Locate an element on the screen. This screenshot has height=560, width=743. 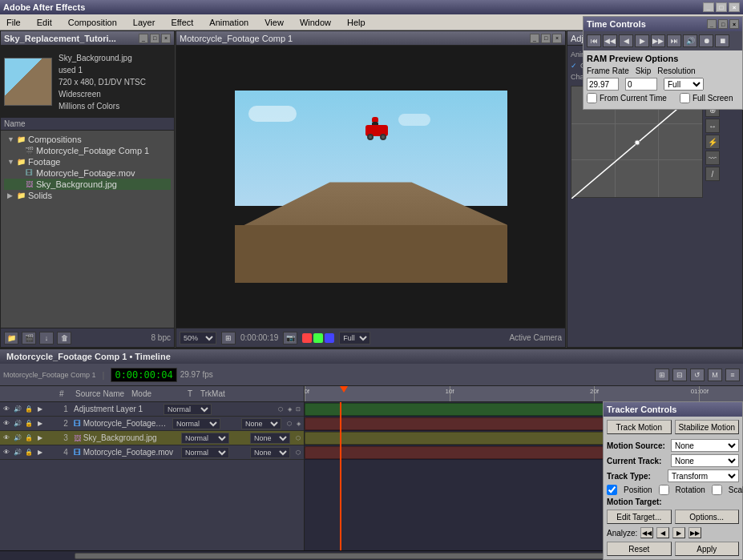
comp-minimize-button: _ is located at coordinates (535, 38).